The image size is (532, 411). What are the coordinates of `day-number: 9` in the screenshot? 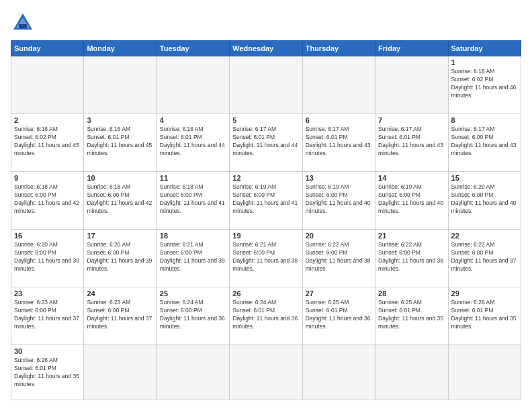 It's located at (47, 178).